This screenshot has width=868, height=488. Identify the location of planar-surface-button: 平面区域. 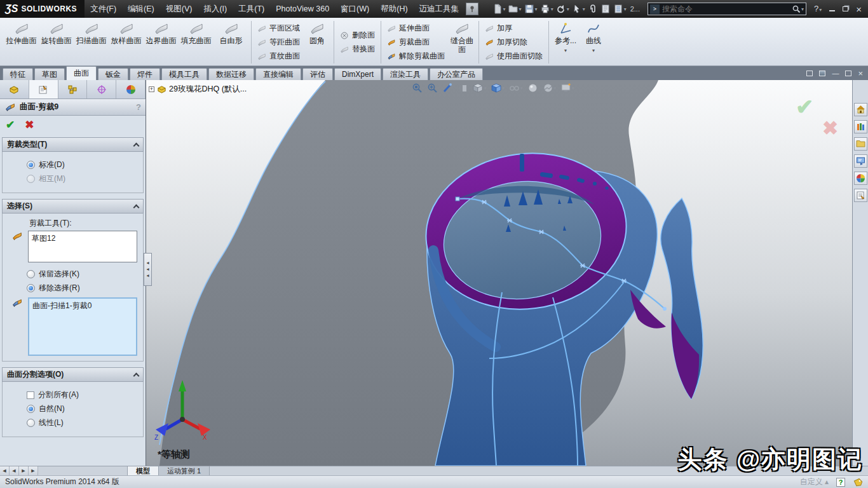
(278, 28).